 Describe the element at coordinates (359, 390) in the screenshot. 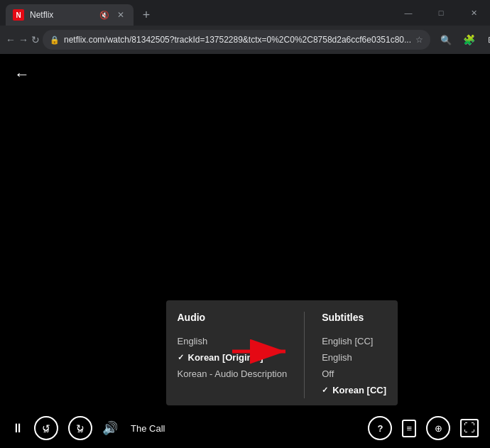

I see `subtitle-korean-cc-label: Korean [CC]` at that location.